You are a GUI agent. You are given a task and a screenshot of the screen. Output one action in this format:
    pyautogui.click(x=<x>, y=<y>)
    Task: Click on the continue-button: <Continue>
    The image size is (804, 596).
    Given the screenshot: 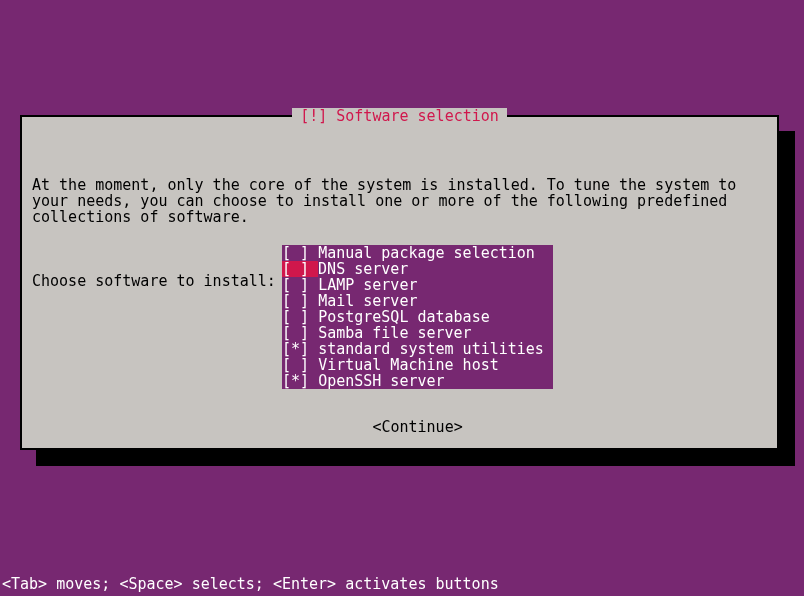 What is the action you would take?
    pyautogui.click(x=400, y=427)
    